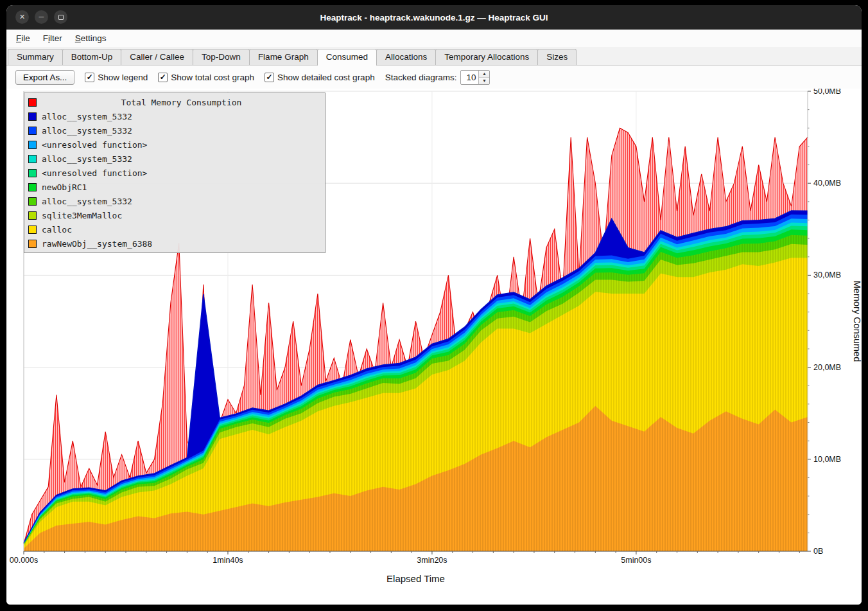 This screenshot has width=868, height=611. What do you see at coordinates (61, 17) in the screenshot?
I see `maximize-icon` at bounding box center [61, 17].